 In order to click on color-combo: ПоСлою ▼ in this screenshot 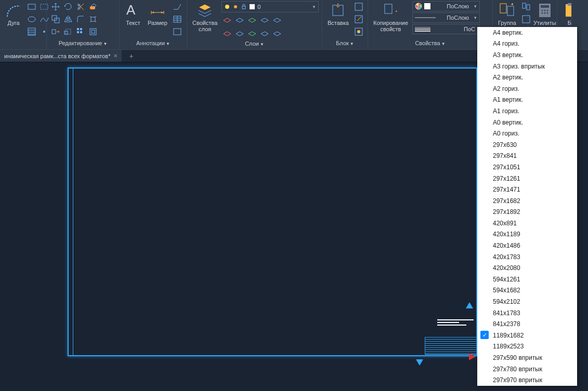, I will do `click(446, 6)`.